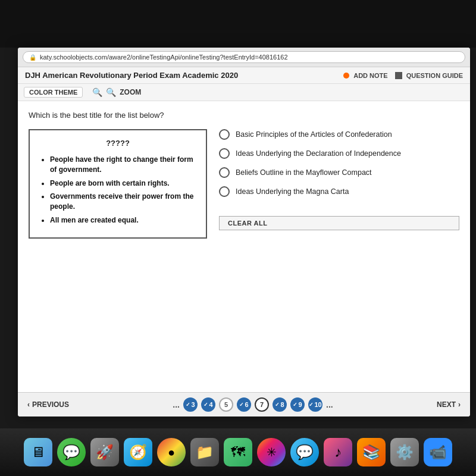  Describe the element at coordinates (318, 154) in the screenshot. I see `answer-text-b: Ideas Underlying the Declaration of Inde…` at that location.